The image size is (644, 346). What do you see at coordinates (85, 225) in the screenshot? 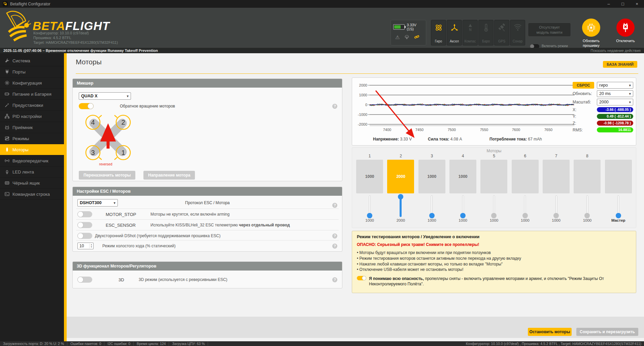
I see `esc-sensor-toggle` at bounding box center [85, 225].